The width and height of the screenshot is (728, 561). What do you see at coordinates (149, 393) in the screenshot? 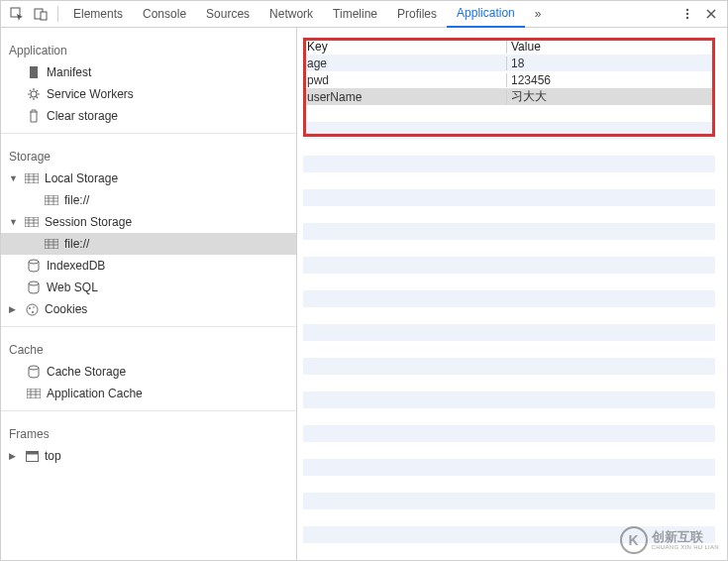
I see `sidebar-item-application-cache: Application Cache` at bounding box center [149, 393].